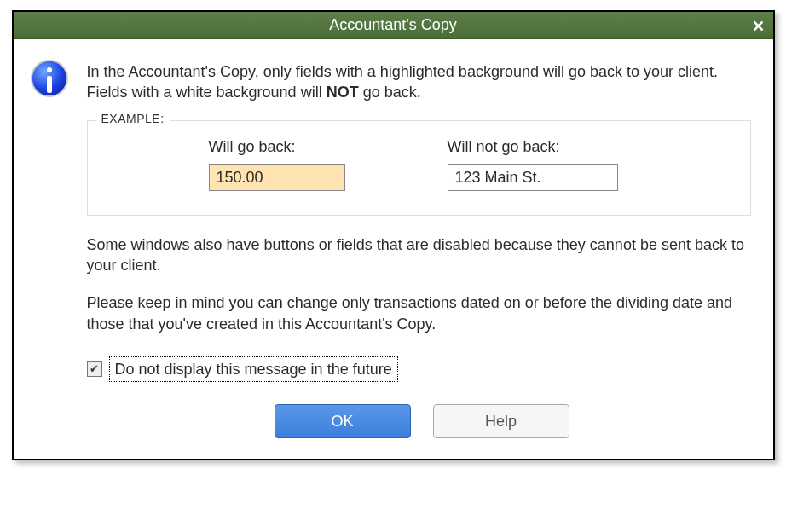 The image size is (786, 532). Describe the element at coordinates (533, 147) in the screenshot. I see `white-label: Will not go back:` at that location.